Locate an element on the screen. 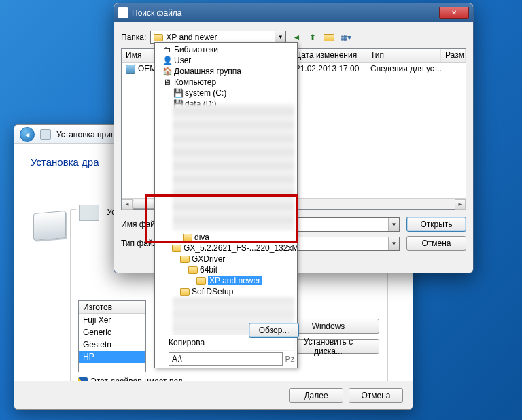 This screenshot has width=522, height=420. drive-icon: 💾 is located at coordinates (178, 93).